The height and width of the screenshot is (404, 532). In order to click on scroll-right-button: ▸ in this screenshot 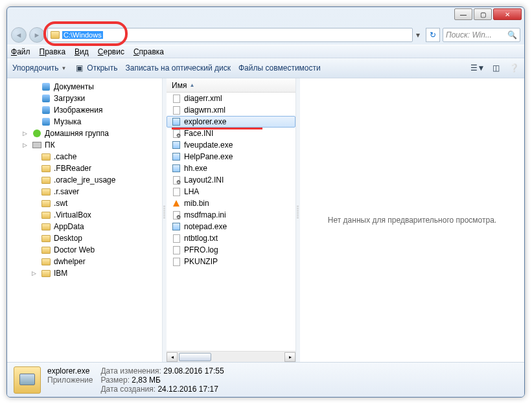, I will do `click(290, 357)`.